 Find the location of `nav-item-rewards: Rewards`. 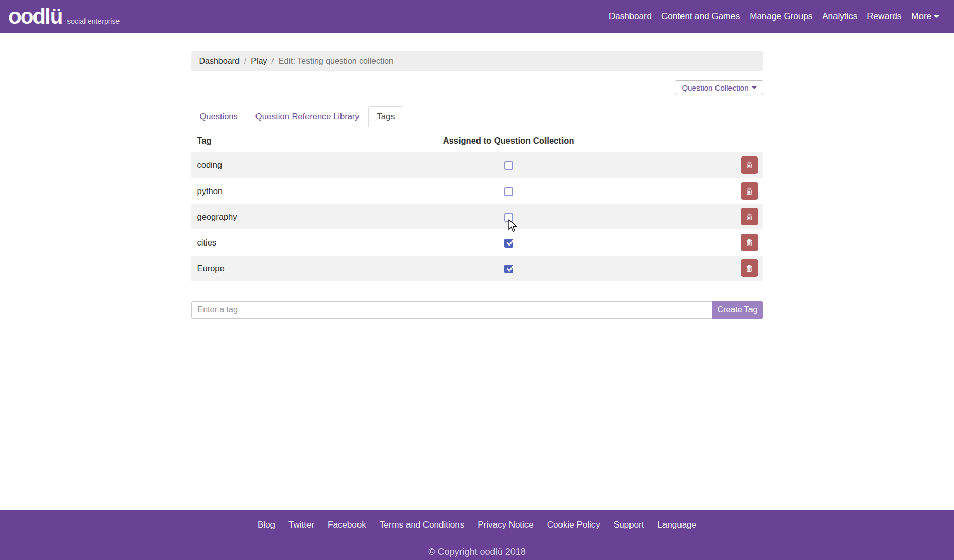

nav-item-rewards: Rewards is located at coordinates (884, 16).